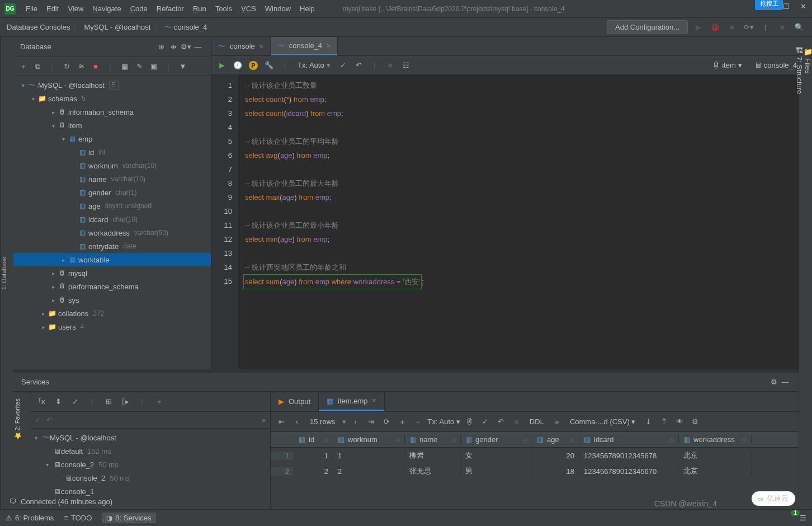 This screenshot has width=812, height=526. What do you see at coordinates (297, 422) in the screenshot?
I see `prev-icon: ‹` at bounding box center [297, 422].